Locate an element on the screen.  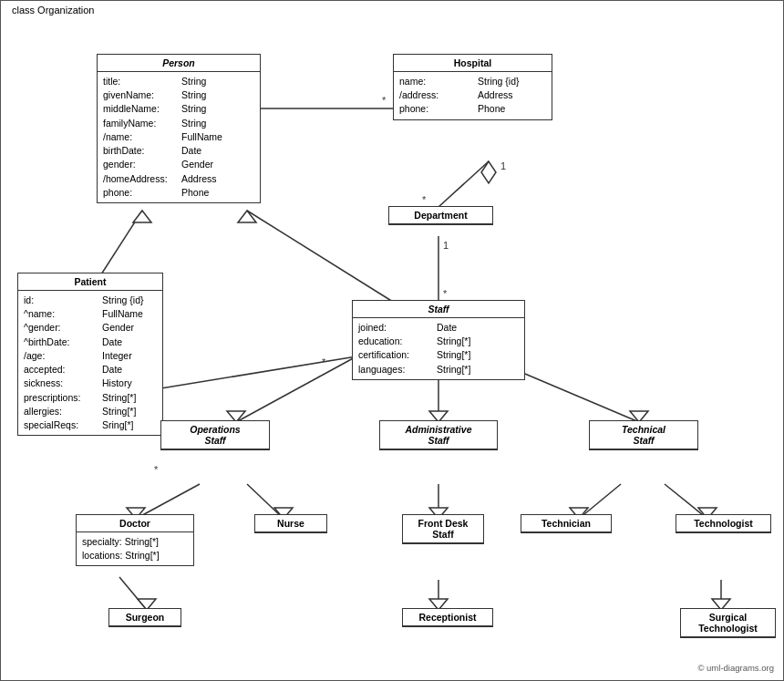
class-department: Department is located at coordinates (441, 215).